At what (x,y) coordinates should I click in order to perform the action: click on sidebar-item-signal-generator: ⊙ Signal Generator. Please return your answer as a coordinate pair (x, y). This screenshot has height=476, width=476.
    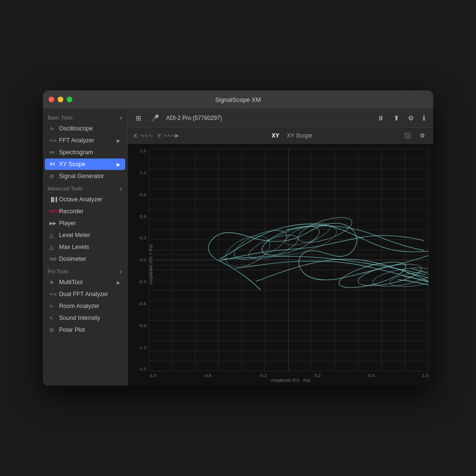
    Looking at the image, I should click on (85, 176).